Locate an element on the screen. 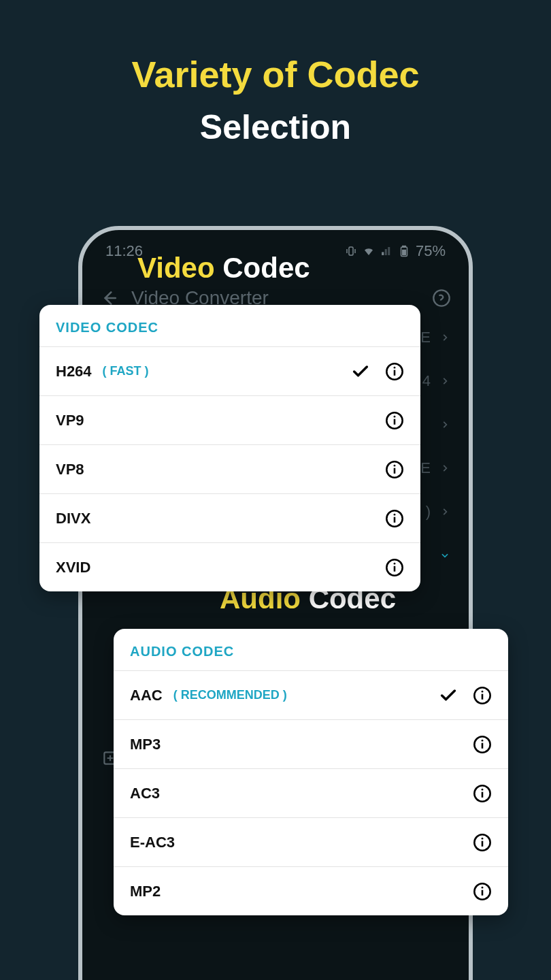  video-codec-option: DIVX is located at coordinates (230, 518).